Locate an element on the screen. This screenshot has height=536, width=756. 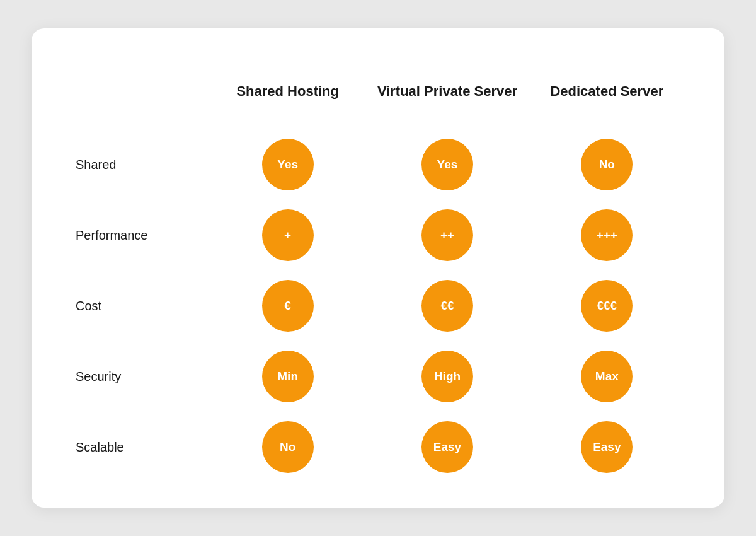
row-label-shared: Shared is located at coordinates (139, 165).